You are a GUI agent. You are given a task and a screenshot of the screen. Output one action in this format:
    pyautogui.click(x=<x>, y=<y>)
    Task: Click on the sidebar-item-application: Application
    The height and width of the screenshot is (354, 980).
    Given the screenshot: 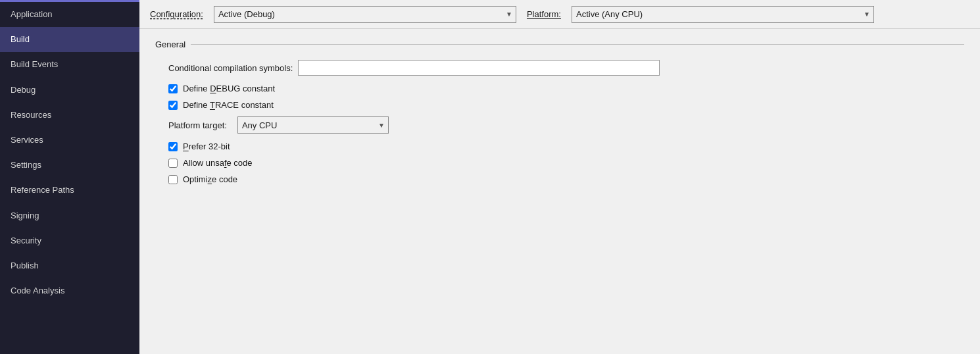 What is the action you would take?
    pyautogui.click(x=70, y=14)
    